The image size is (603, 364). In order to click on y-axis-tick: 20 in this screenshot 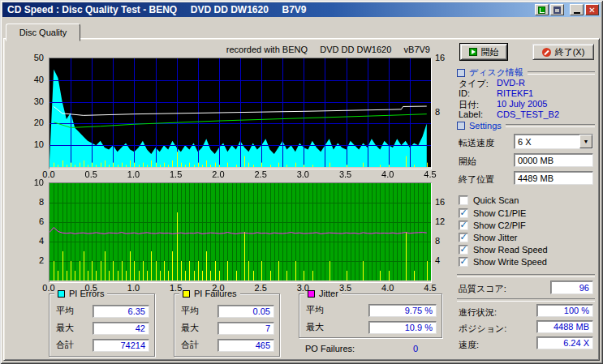, I will do `click(30, 122)`.